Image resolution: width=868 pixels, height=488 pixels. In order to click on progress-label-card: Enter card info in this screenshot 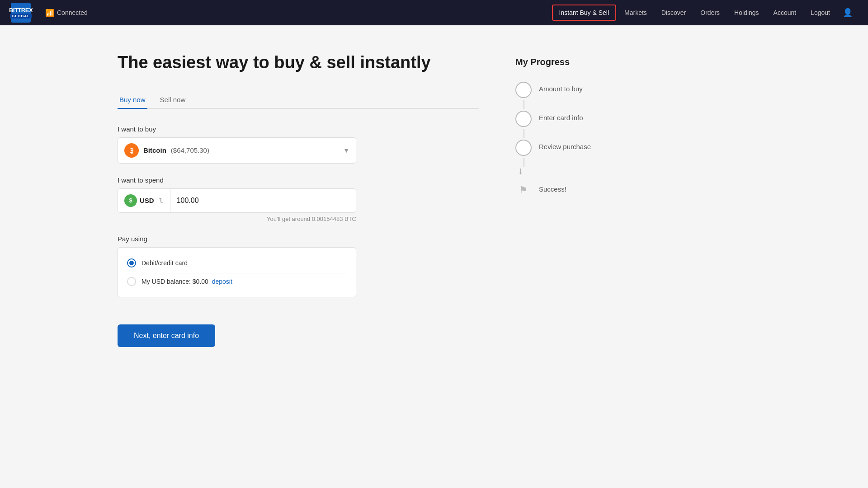, I will do `click(561, 116)`.